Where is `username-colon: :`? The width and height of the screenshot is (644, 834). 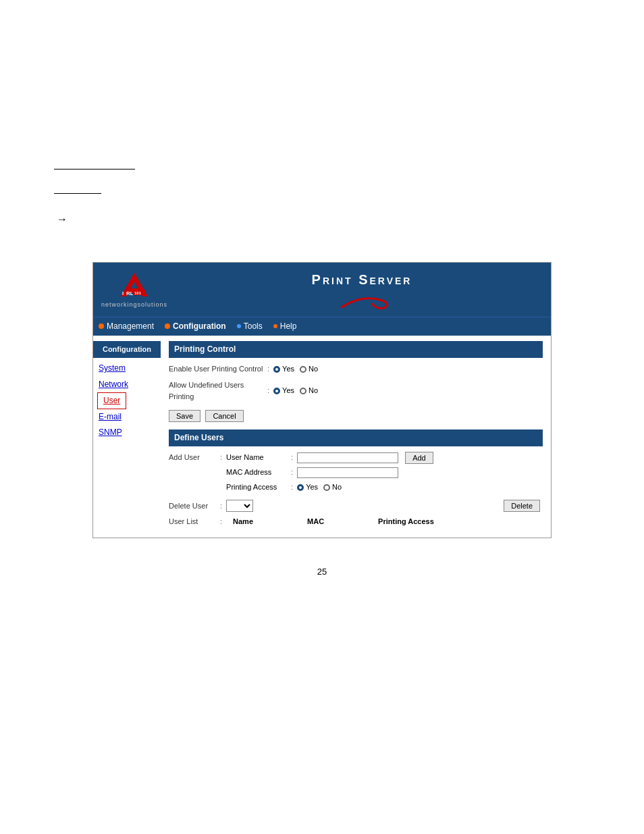
username-colon: : is located at coordinates (292, 458).